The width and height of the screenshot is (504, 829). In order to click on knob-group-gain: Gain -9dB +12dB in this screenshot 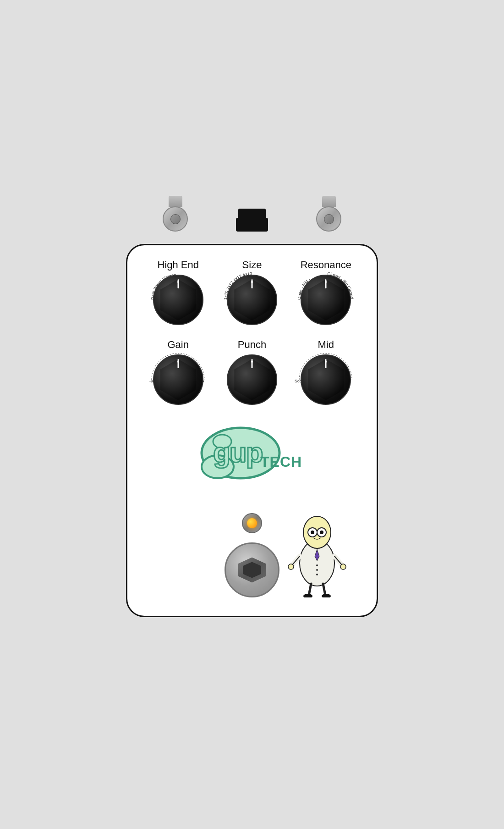, I will do `click(178, 372)`.